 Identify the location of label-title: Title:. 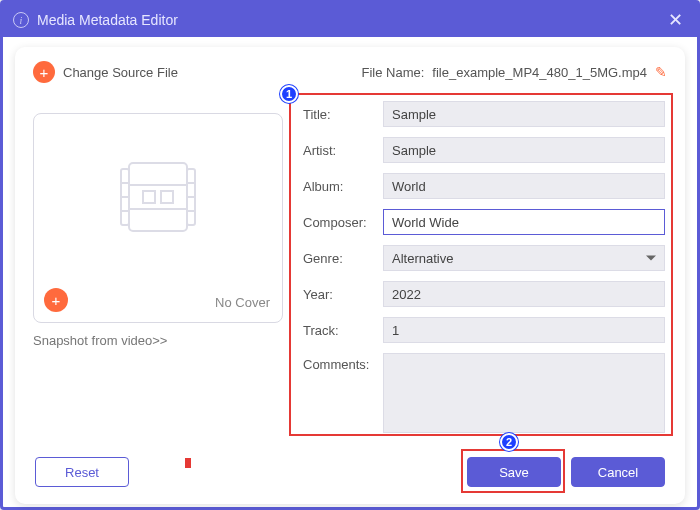
(341, 114).